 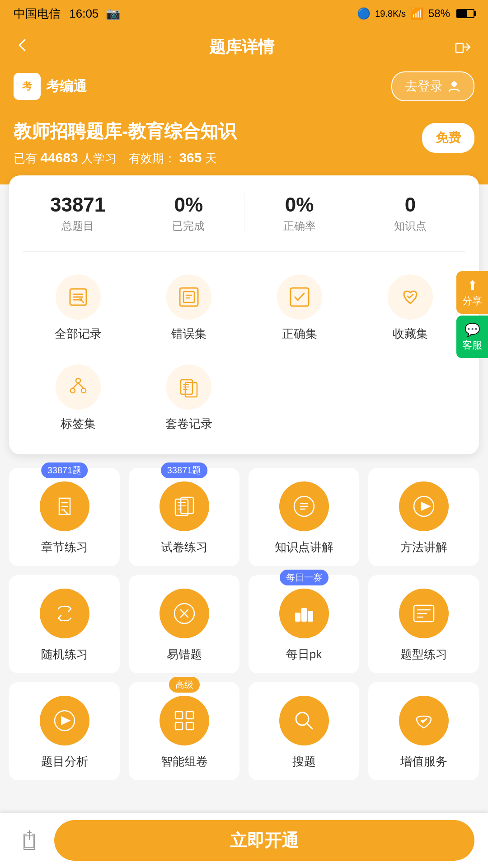 I want to click on type-icon, so click(x=424, y=613).